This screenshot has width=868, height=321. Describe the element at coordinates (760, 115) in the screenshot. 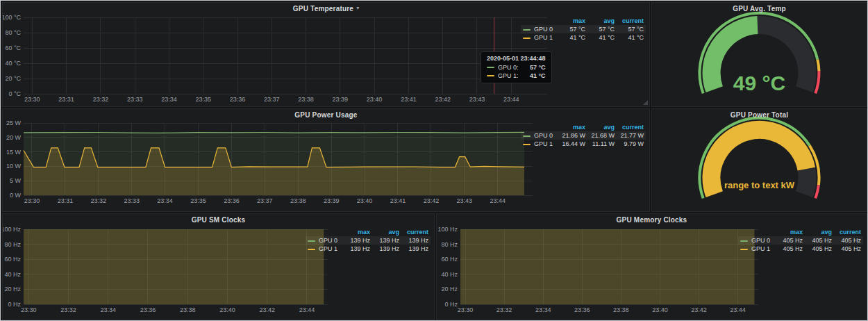

I see `panel-header: GPU Power Total` at that location.